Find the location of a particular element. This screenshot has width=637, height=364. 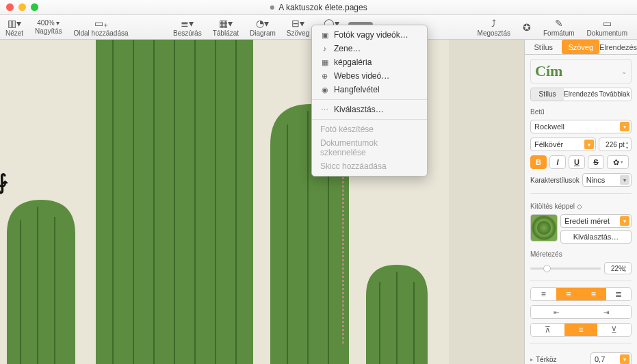

font-weight-select: Félkövér ▾ is located at coordinates (563, 144).